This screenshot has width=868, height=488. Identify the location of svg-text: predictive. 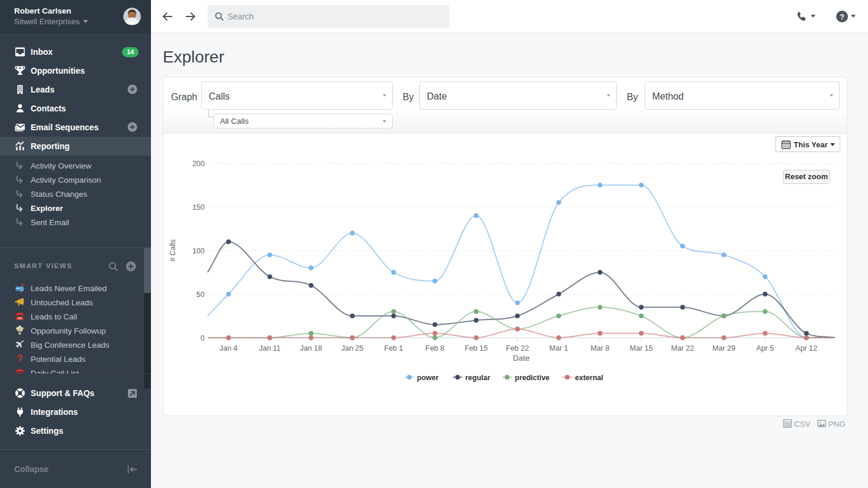
(532, 378).